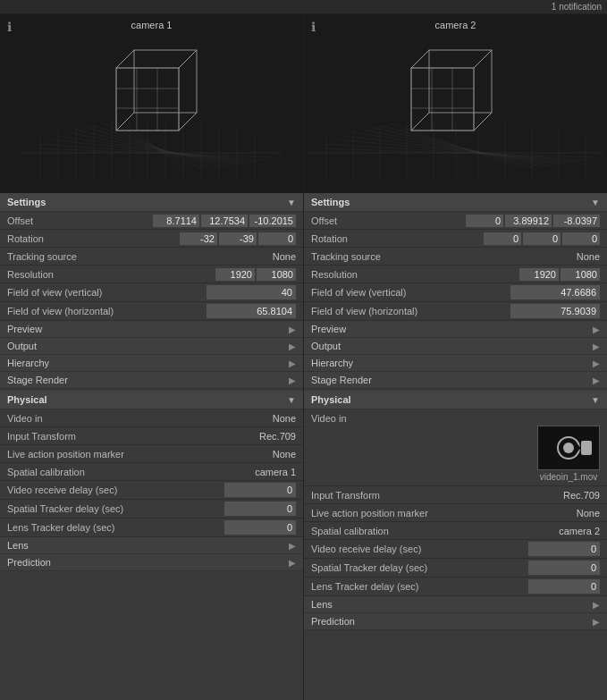  What do you see at coordinates (456, 221) in the screenshot?
I see `camera2-offset-row: Offset` at bounding box center [456, 221].